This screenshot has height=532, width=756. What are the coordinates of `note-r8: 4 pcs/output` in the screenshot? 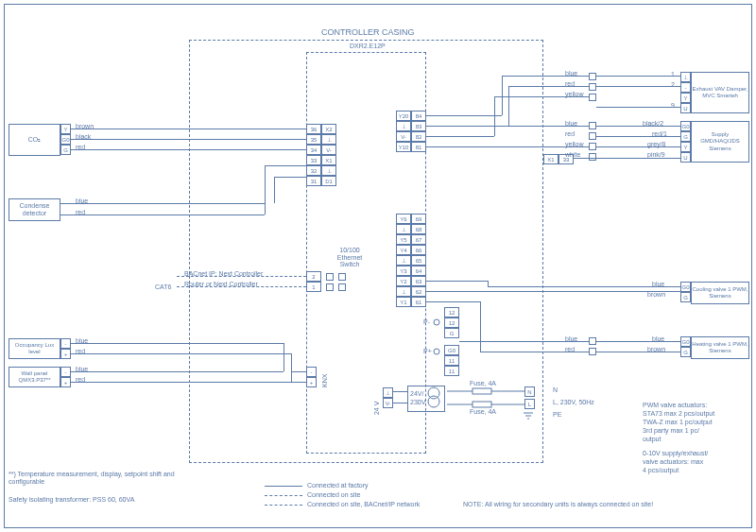 It's located at (661, 471).